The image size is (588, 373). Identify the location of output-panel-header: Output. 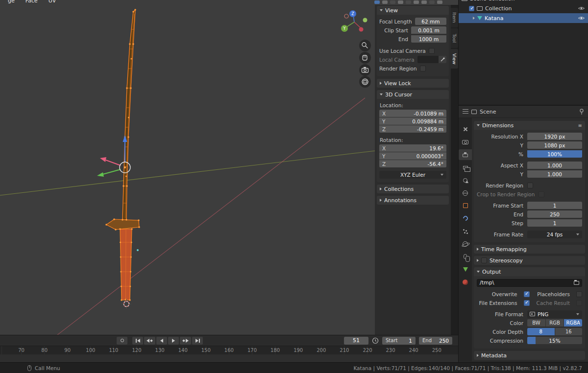
(529, 272).